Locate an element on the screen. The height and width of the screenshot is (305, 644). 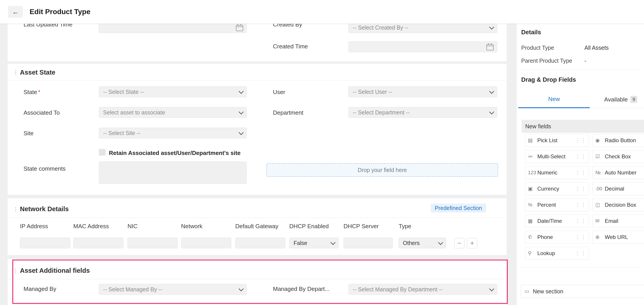
field-pill-web-url: ⊕ Web URL ⋮⋮ is located at coordinates (618, 237).